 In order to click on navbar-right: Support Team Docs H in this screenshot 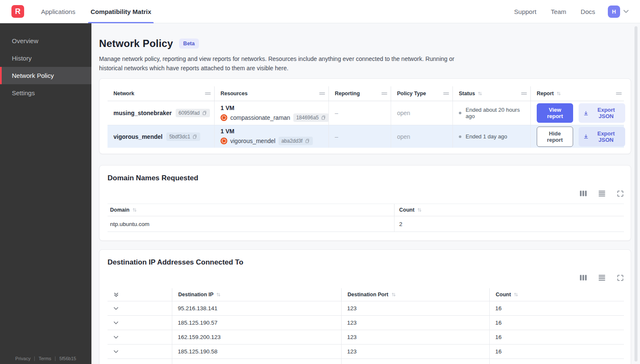, I will do `click(565, 12)`.